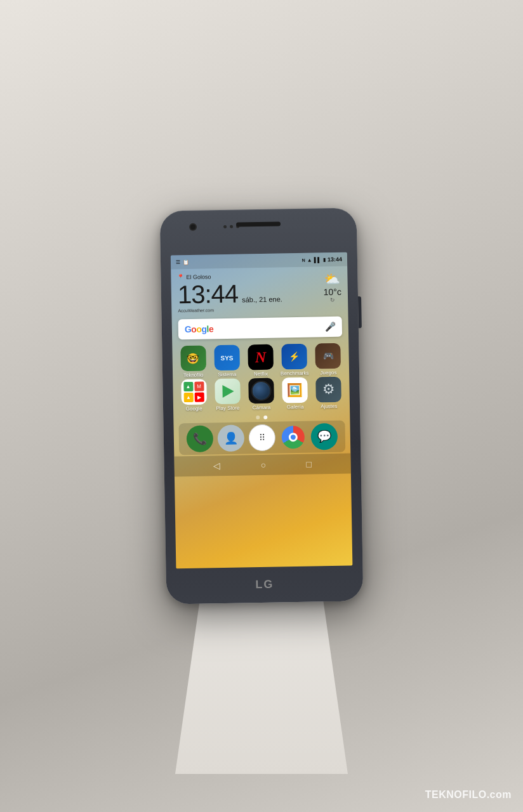 The image size is (523, 812). What do you see at coordinates (333, 300) in the screenshot?
I see `weather-refresh-icon: ↻` at bounding box center [333, 300].